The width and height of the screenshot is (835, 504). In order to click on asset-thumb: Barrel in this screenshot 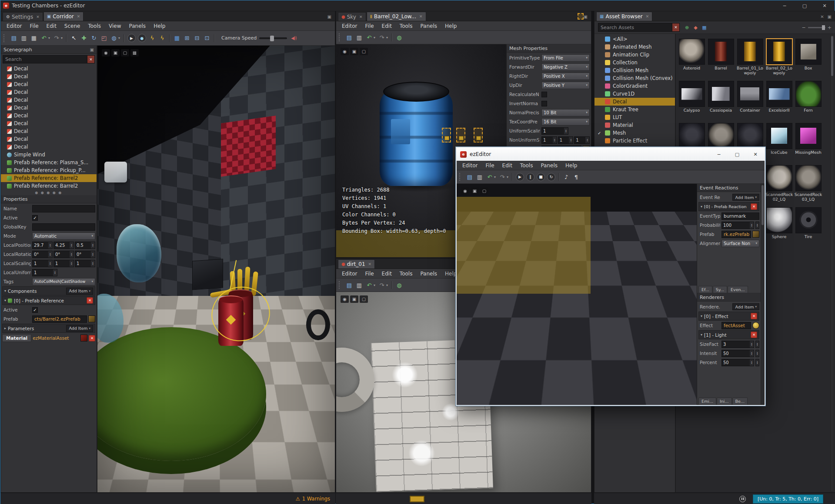, I will do `click(721, 58)`.